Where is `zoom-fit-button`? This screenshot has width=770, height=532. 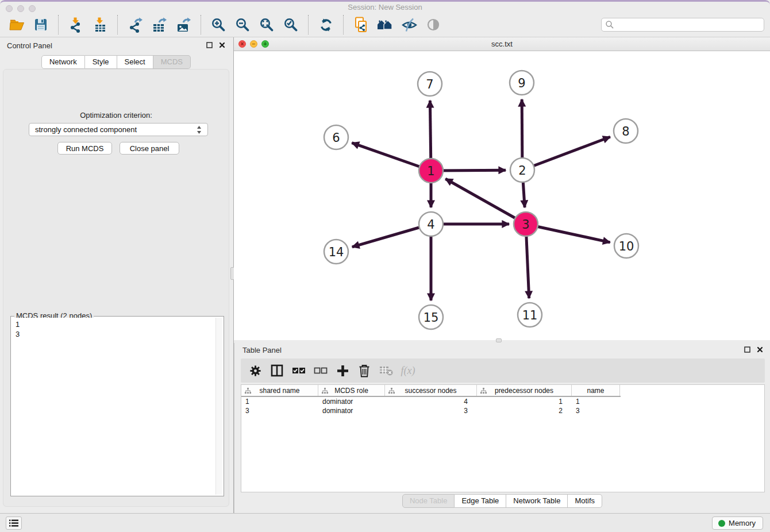 zoom-fit-button is located at coordinates (267, 25).